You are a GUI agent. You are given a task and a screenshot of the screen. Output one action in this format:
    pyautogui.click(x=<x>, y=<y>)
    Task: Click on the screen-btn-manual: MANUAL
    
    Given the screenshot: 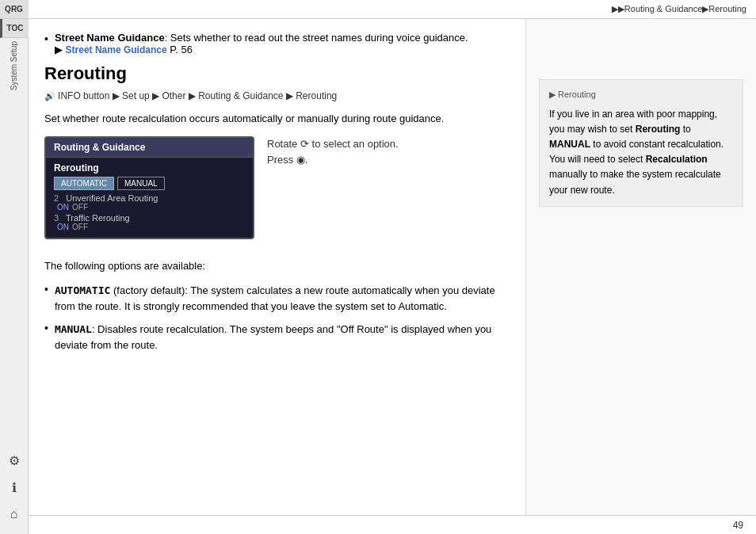 What is the action you would take?
    pyautogui.click(x=141, y=184)
    